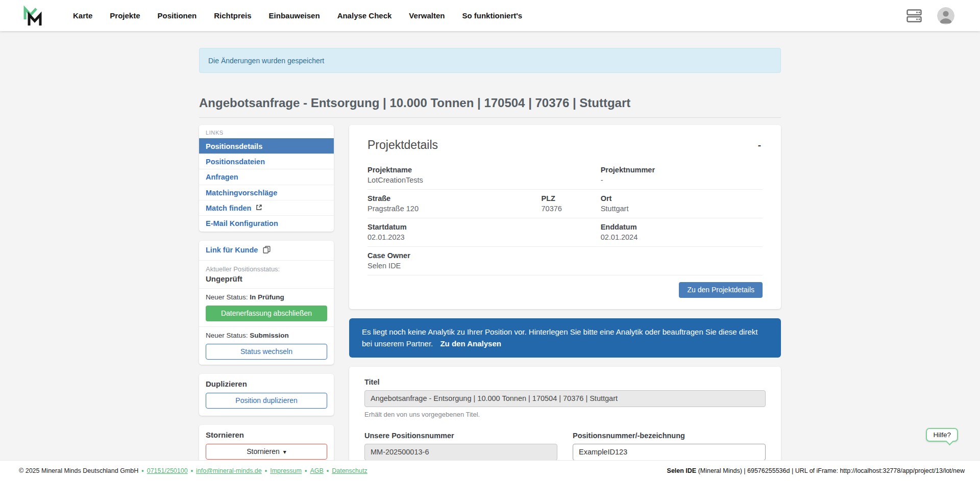 The image size is (980, 481). What do you see at coordinates (930, 16) in the screenshot?
I see `nav-right-actions` at bounding box center [930, 16].